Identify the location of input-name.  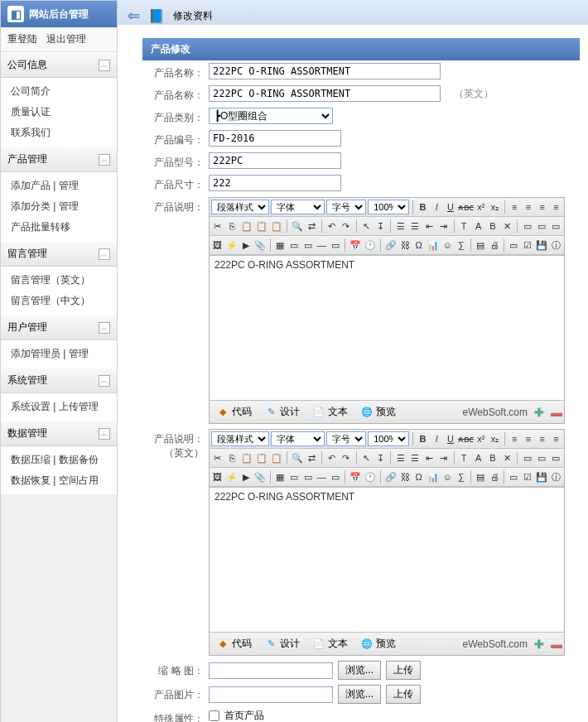
(325, 71).